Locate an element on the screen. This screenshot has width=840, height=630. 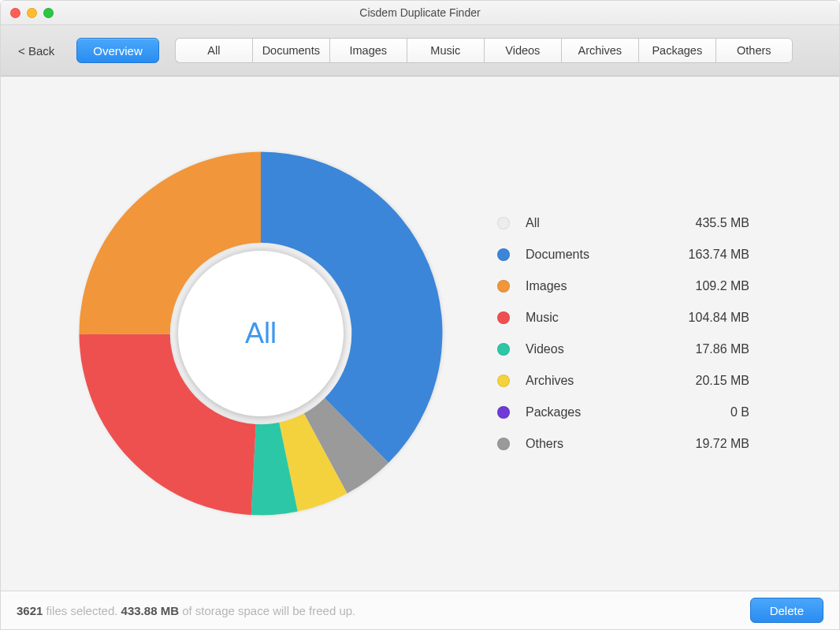
traffic-lights is located at coordinates (27, 13).